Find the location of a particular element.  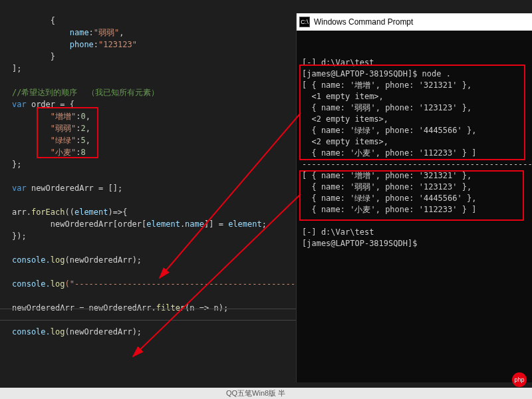

code-line: }; is located at coordinates (17, 164).